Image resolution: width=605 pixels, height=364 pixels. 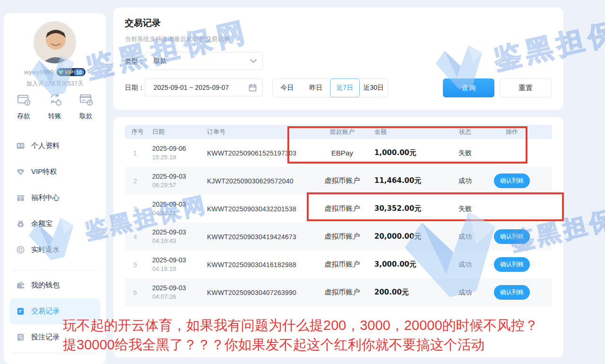 I want to click on row-amount: 1,000.00元, so click(x=406, y=153).